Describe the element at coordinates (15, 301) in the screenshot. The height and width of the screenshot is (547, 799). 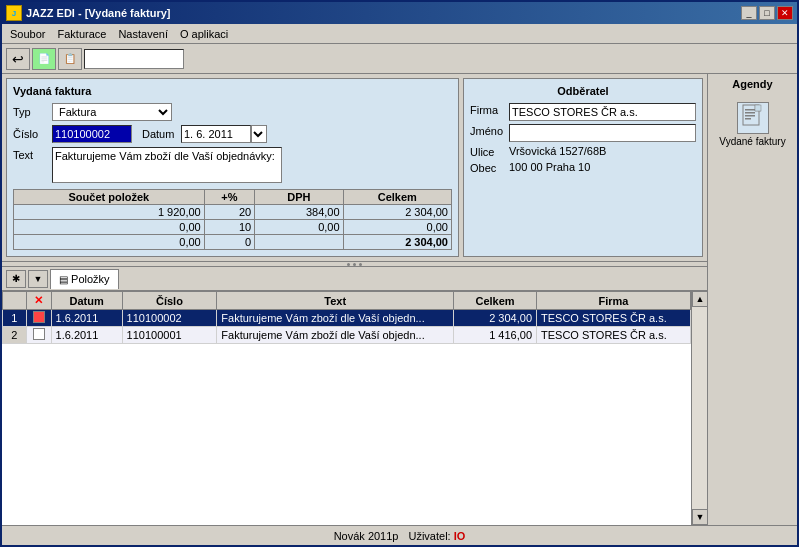
I see `col-num-header` at that location.